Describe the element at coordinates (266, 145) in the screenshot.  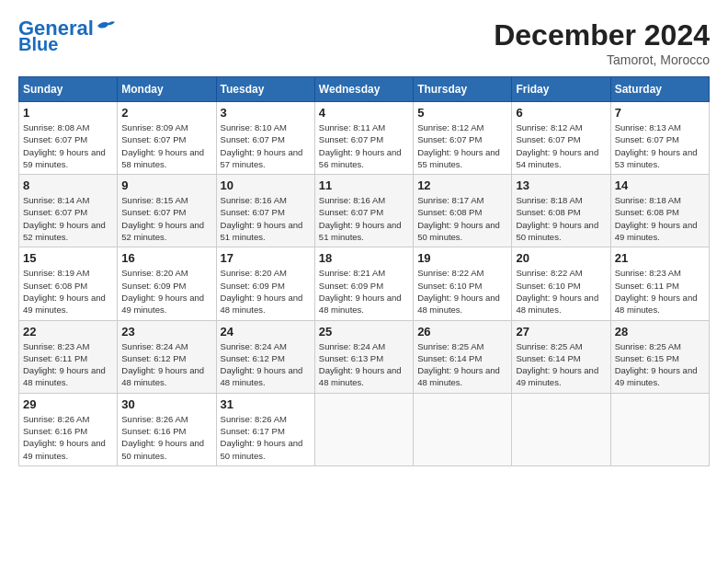
I see `day-info: Sunrise: 8:10 AM Sunset: 6:07 PM Dayligh…` at that location.